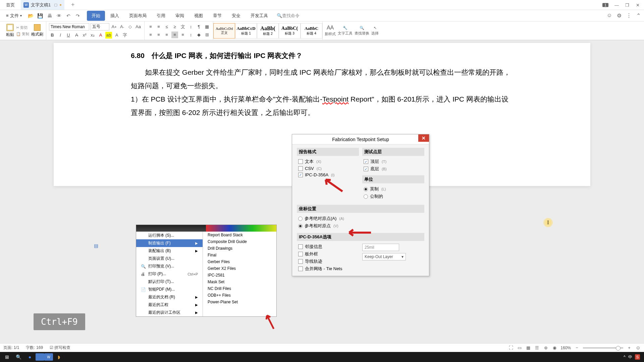  Describe the element at coordinates (328, 247) in the screenshot. I see `checkbox-adjacency: 邻接信息` at that location.